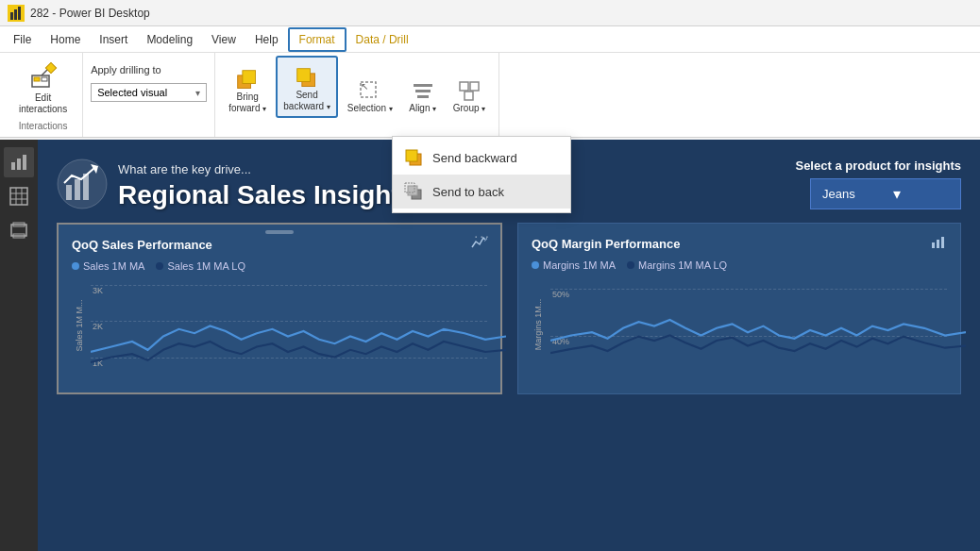 This screenshot has height=551, width=980. Describe the element at coordinates (23, 40) in the screenshot. I see `menu-file: File` at that location.